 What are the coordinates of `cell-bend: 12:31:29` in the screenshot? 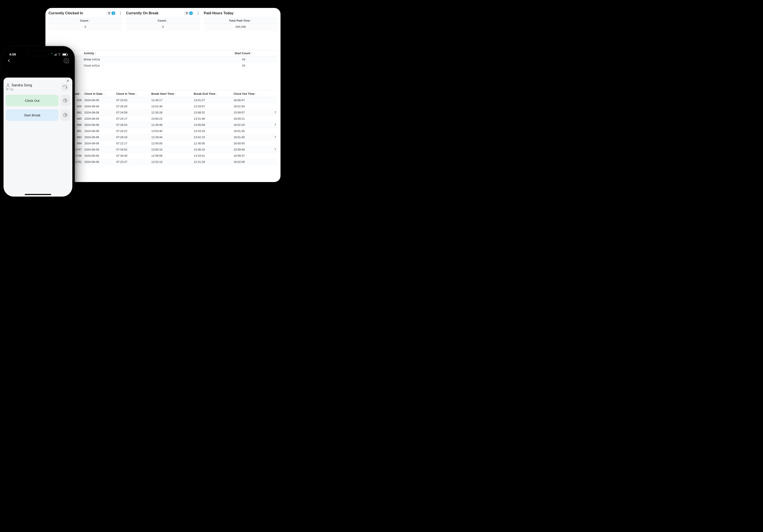 It's located at (212, 162).